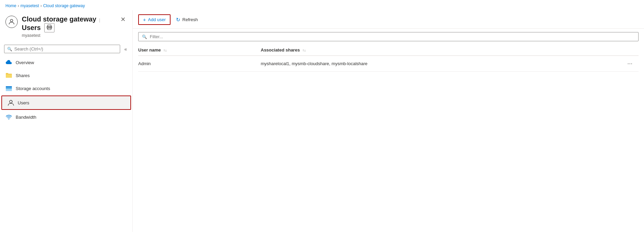 The image size is (644, 234). Describe the element at coordinates (66, 103) in the screenshot. I see `users-item-highlighted: Users` at that location.